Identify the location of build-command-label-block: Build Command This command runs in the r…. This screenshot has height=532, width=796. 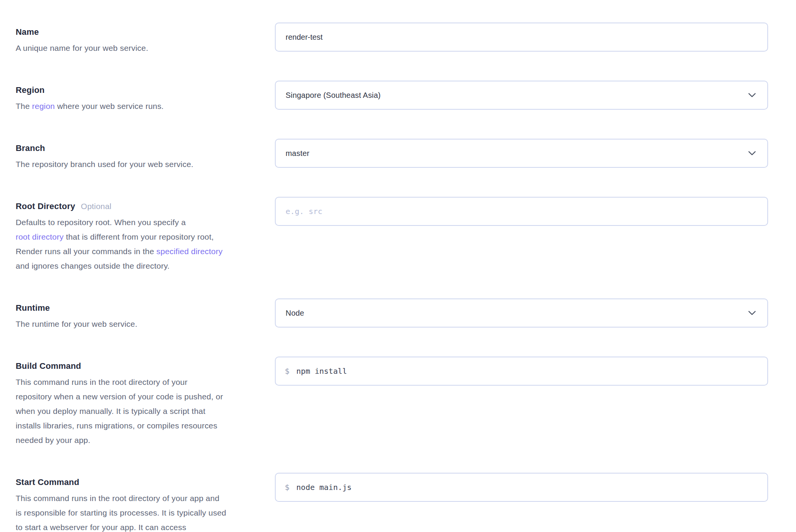
(145, 402).